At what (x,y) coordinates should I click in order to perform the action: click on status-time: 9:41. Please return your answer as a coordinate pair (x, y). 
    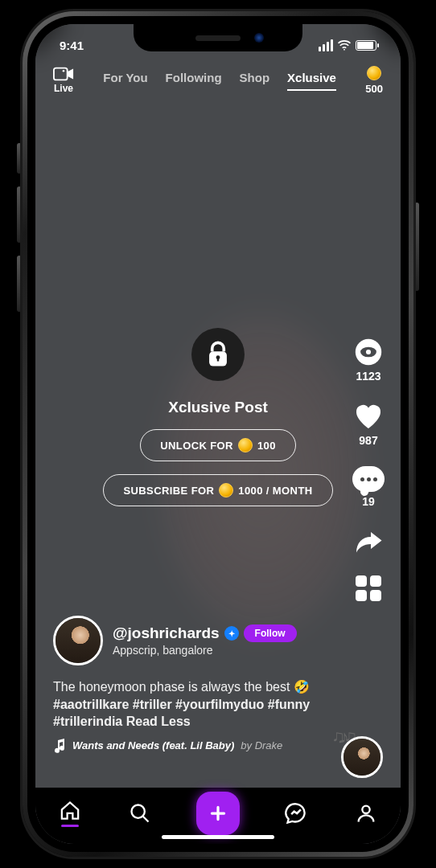
    Looking at the image, I should click on (72, 45).